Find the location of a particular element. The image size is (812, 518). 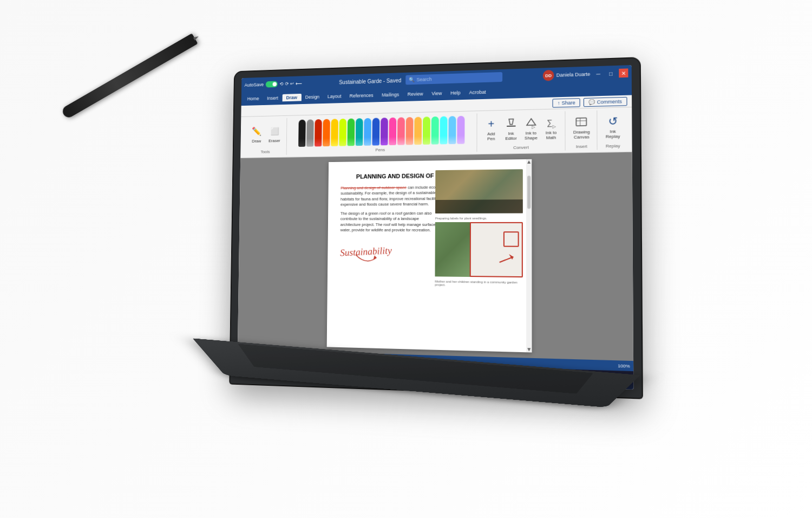

document-images: Preparing labels for plant seedlings. is located at coordinates (479, 228).